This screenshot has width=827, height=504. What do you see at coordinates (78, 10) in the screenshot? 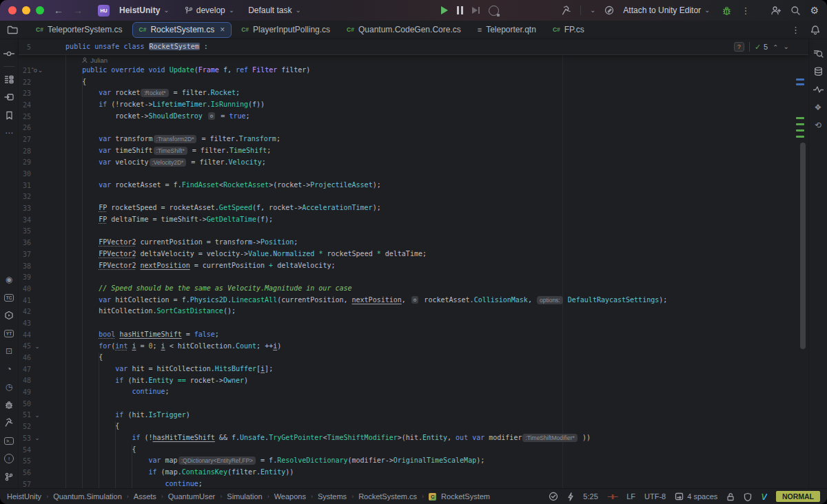
I see `forward-icon: →` at bounding box center [78, 10].